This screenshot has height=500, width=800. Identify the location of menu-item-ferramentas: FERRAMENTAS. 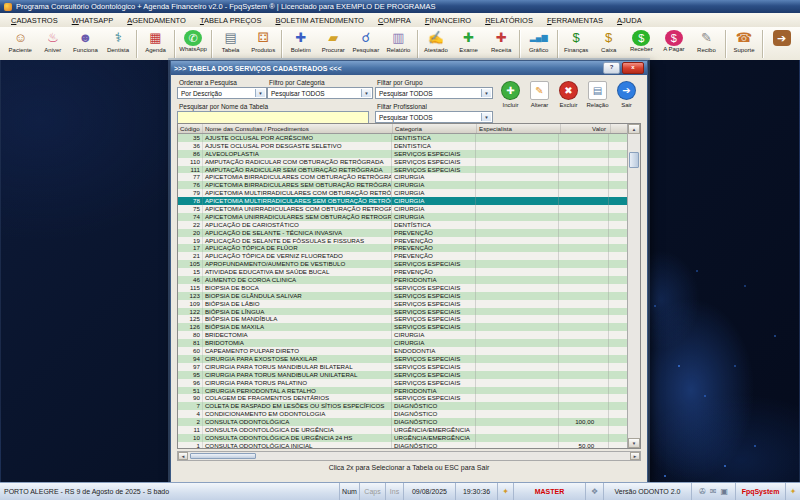
(575, 20).